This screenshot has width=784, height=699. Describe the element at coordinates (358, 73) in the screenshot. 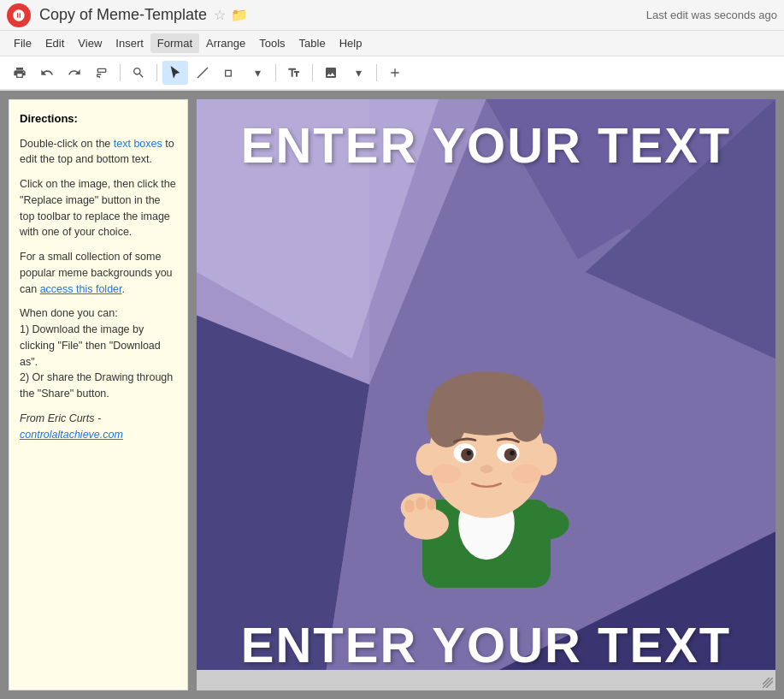

I see `image-dropdown-arrow: ▾` at that location.